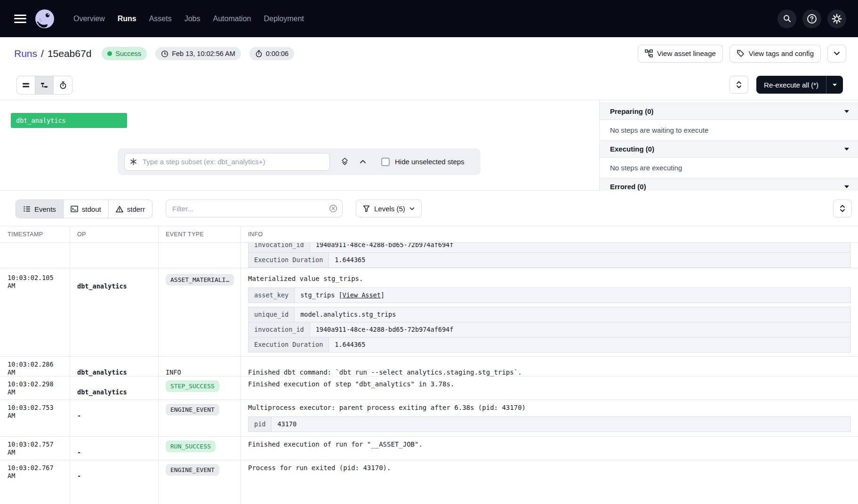  Describe the element at coordinates (363, 162) in the screenshot. I see `chevron-up-icon` at that location.